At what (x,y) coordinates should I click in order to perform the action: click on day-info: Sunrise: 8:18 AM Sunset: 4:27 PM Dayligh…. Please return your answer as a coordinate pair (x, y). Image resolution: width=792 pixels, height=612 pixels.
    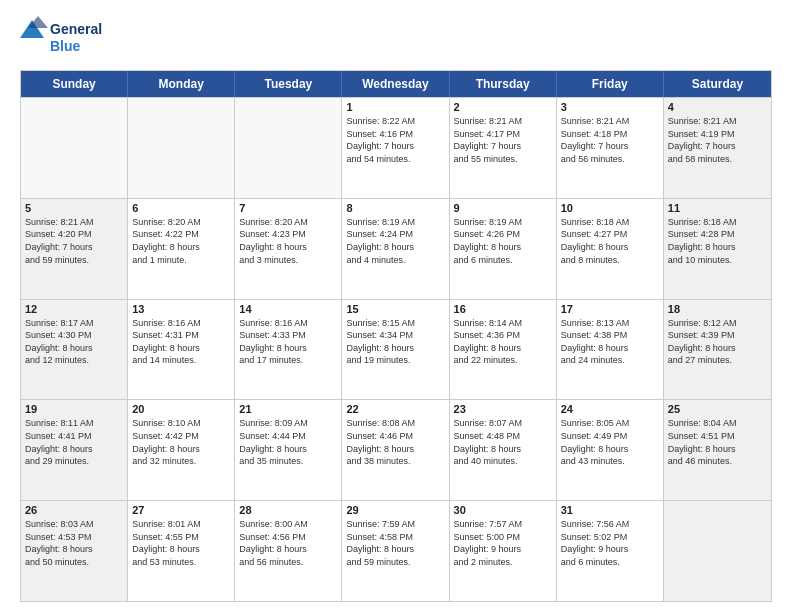
    Looking at the image, I should click on (610, 241).